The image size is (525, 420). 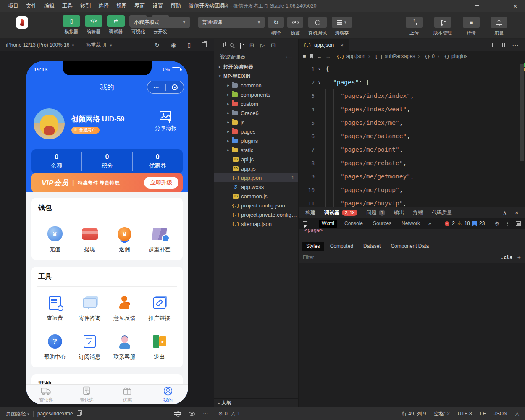 I want to click on folder-row: ▸ plugins, so click(x=256, y=141).